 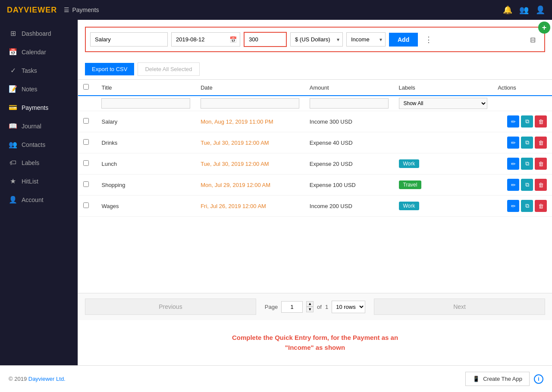 What do you see at coordinates (349, 88) in the screenshot?
I see `header-amount: Amount` at bounding box center [349, 88].